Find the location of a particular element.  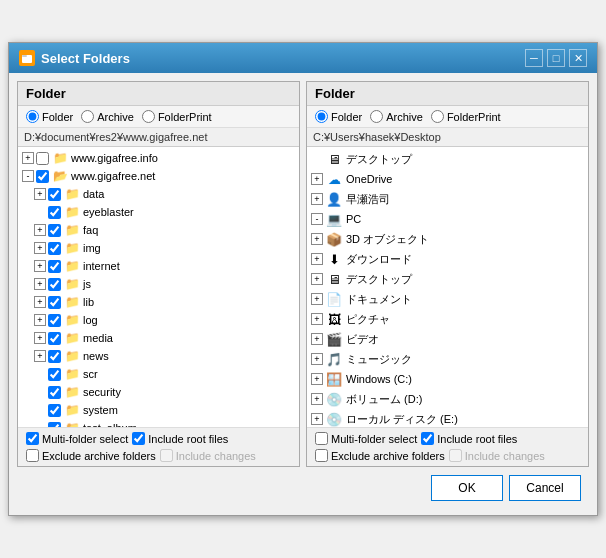

tree-row: + 💿 ボリューム (D:) is located at coordinates (448, 399).